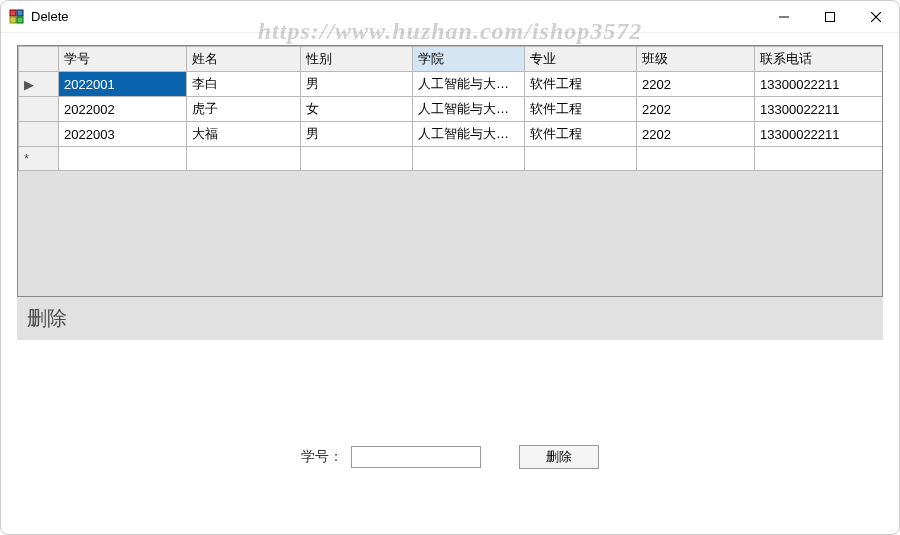 The width and height of the screenshot is (900, 535). What do you see at coordinates (451, 84) in the screenshot?
I see `table-row: ▶2022001李白男人工智能与大…软件工程220213300022211` at bounding box center [451, 84].